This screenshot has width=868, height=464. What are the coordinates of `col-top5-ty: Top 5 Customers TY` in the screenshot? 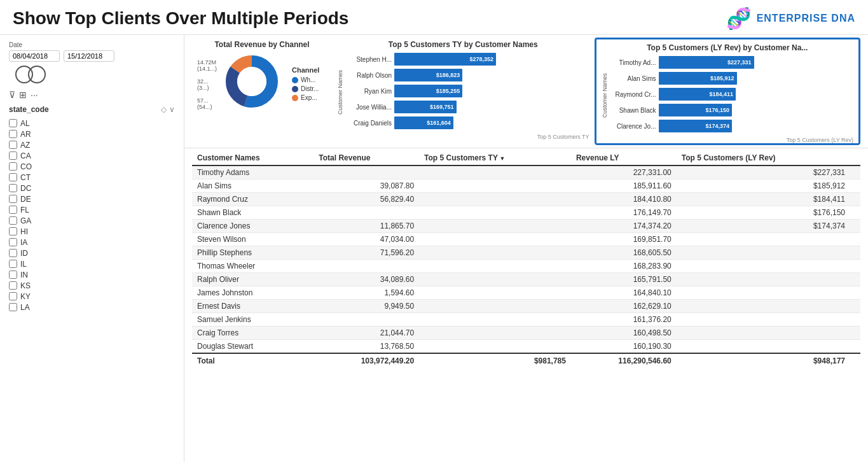 It's located at (495, 158).